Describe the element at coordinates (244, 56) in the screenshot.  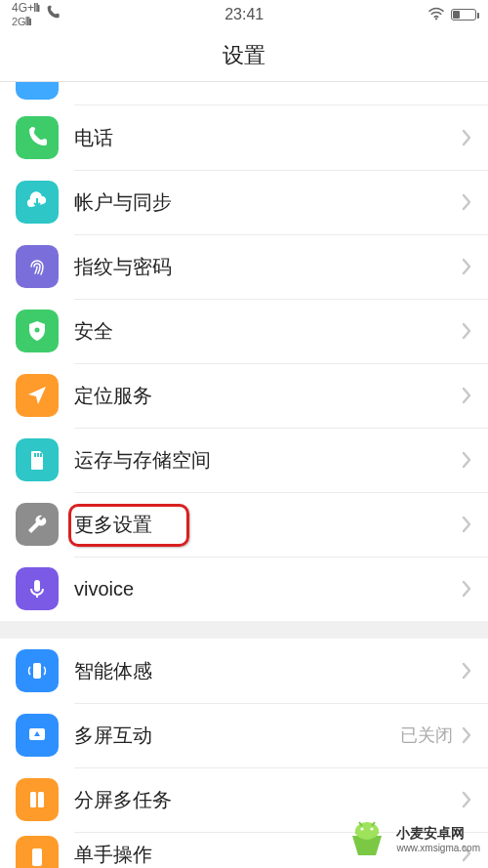
I see `page-title-text: 设置` at that location.